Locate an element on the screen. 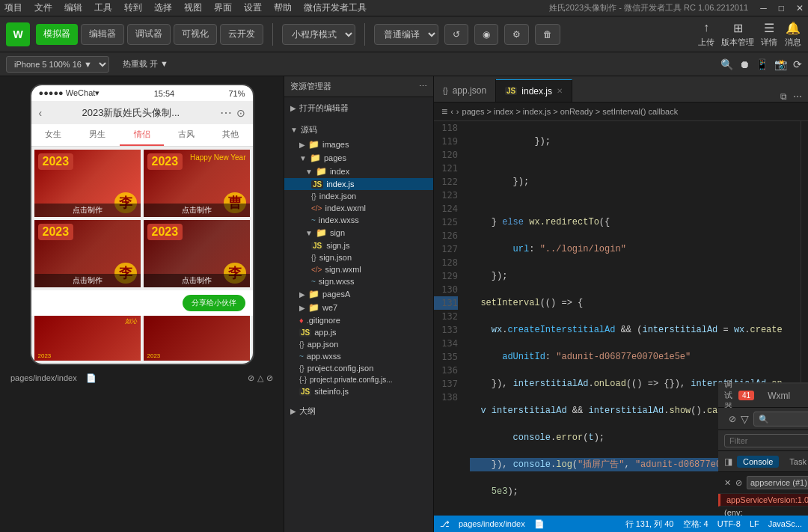  menu-item-goto: 转到 is located at coordinates (133, 7).